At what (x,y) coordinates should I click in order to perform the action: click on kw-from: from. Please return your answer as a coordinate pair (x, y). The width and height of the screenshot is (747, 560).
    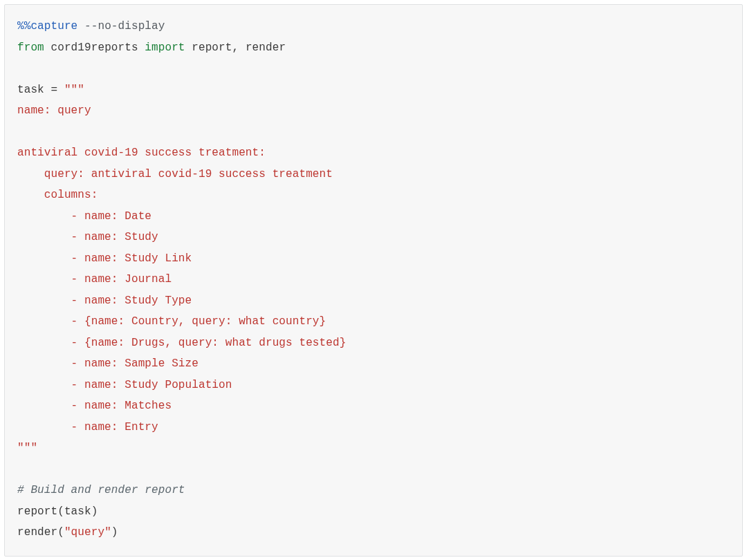
    Looking at the image, I should click on (30, 48).